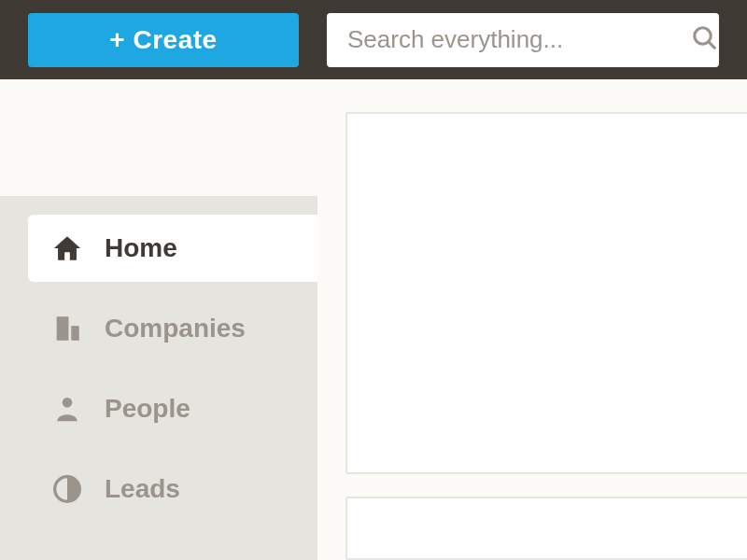  I want to click on leads-icon, so click(67, 489).